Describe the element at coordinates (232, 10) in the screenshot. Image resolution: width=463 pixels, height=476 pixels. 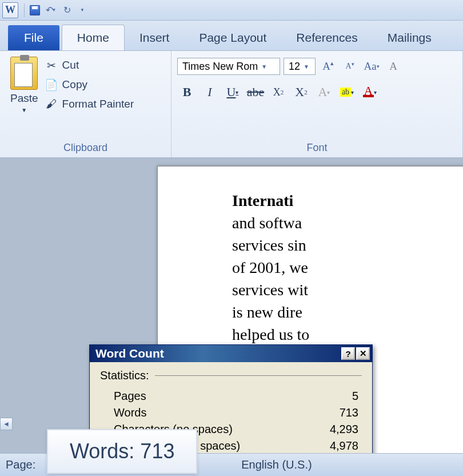
I see `quick-access-toolbar: W ↶▼ ↻ ▼` at that location.